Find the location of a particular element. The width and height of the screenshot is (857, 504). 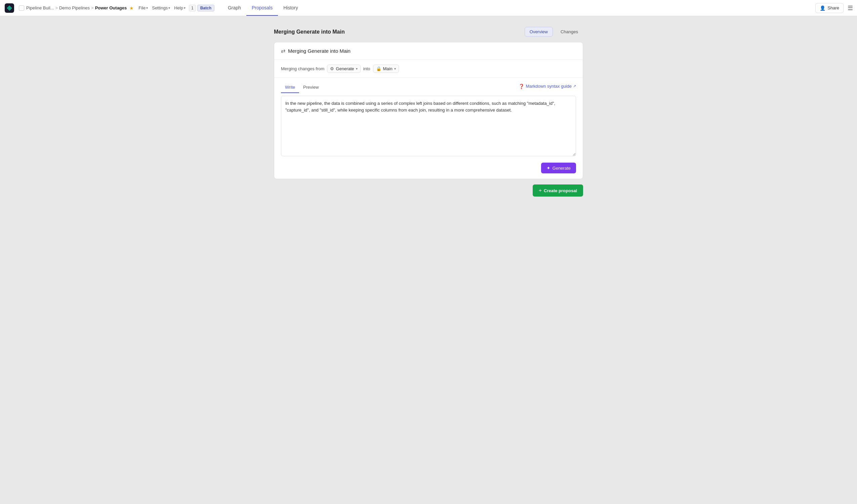

breadcrumb-sep-1: > is located at coordinates (56, 8).